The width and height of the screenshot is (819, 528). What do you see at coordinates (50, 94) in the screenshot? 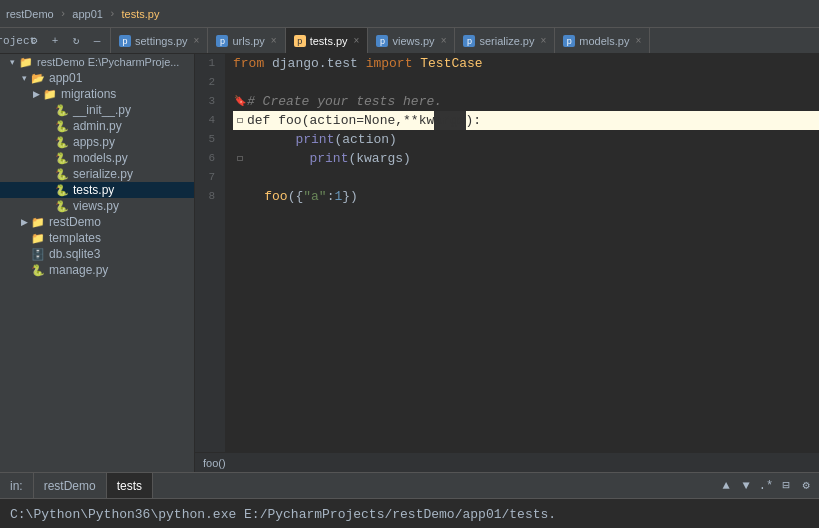
I see `folder-migrations-icon: 📁` at bounding box center [50, 94].